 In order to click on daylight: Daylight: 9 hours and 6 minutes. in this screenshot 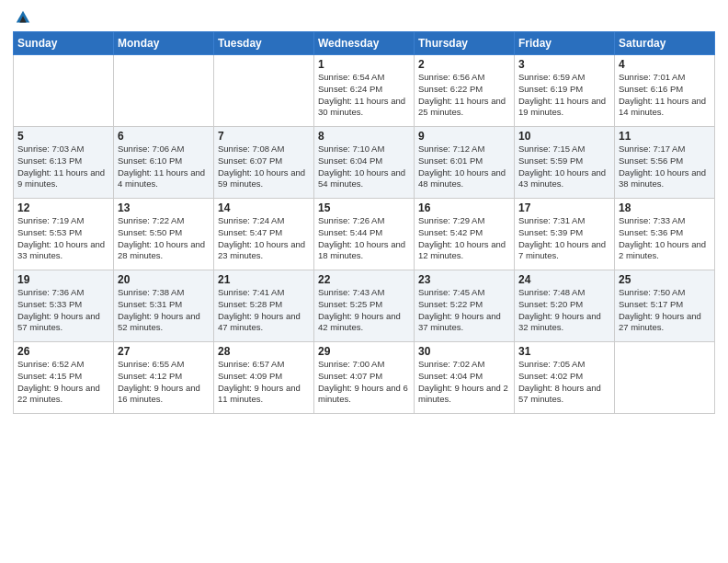, I will do `click(363, 394)`.